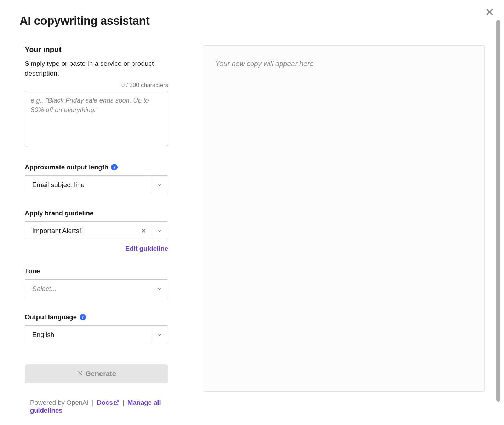 Image resolution: width=504 pixels, height=425 pixels. What do you see at coordinates (96, 271) in the screenshot?
I see `tone-label: Tone` at bounding box center [96, 271].